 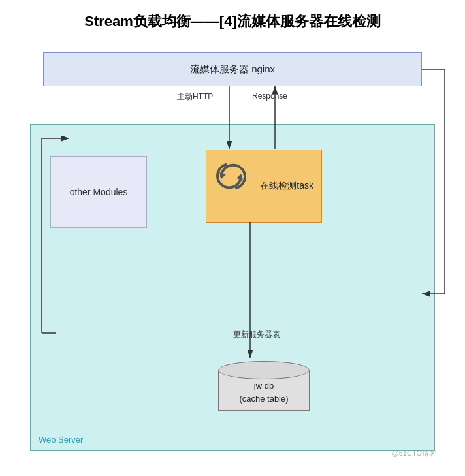 What do you see at coordinates (264, 390) in the screenshot?
I see `db-cylinder: jw db (cache table)` at bounding box center [264, 390].